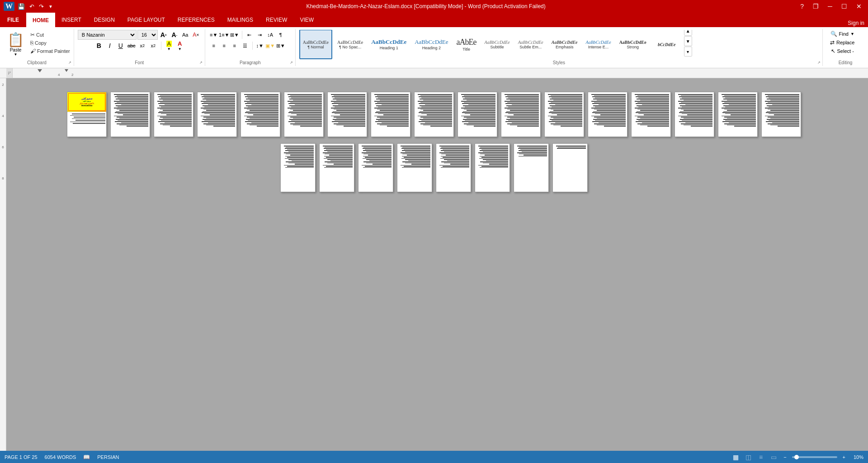  I want to click on format-painter-button: 🖌 Format Painter, so click(50, 51).